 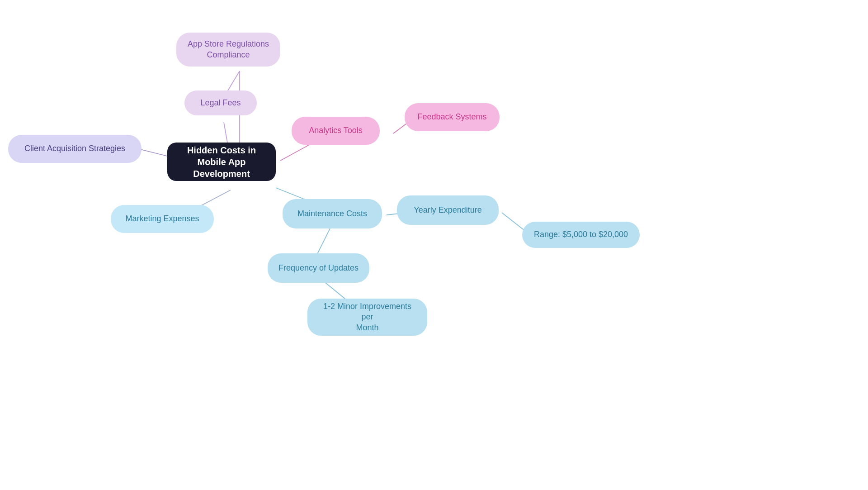 I want to click on legal-fees-label: Legal Fees, so click(x=221, y=103).